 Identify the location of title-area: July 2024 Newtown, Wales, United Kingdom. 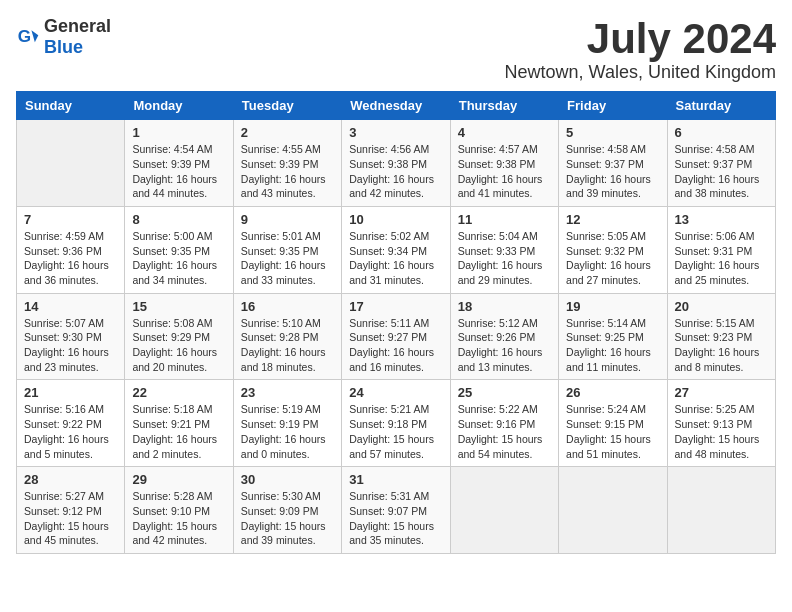
(640, 50).